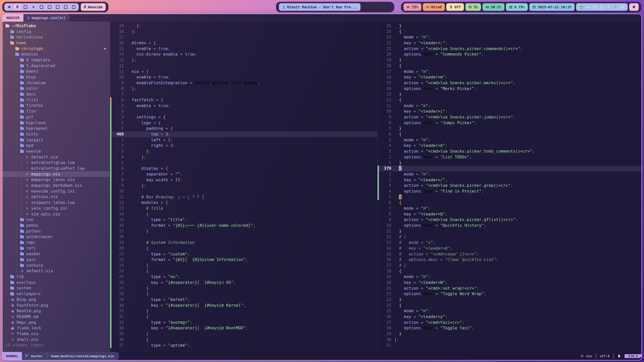  I want to click on tree-item: ⚙flake.nix, so click(56, 334).